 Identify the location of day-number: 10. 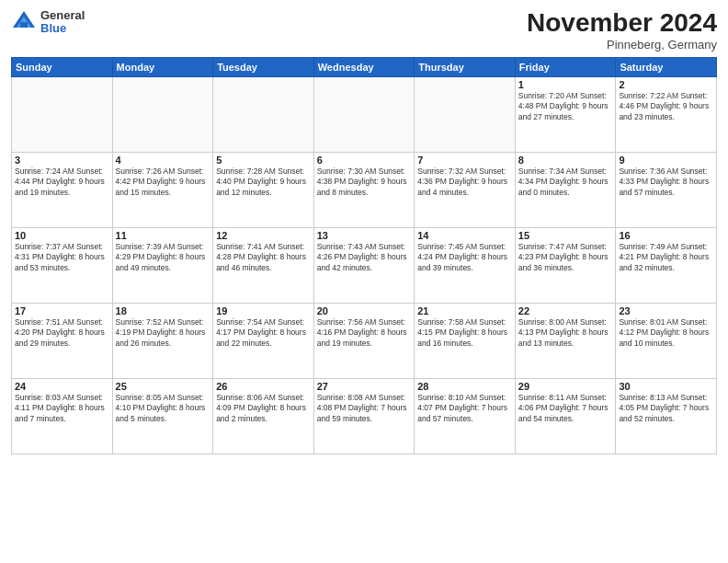
(63, 236).